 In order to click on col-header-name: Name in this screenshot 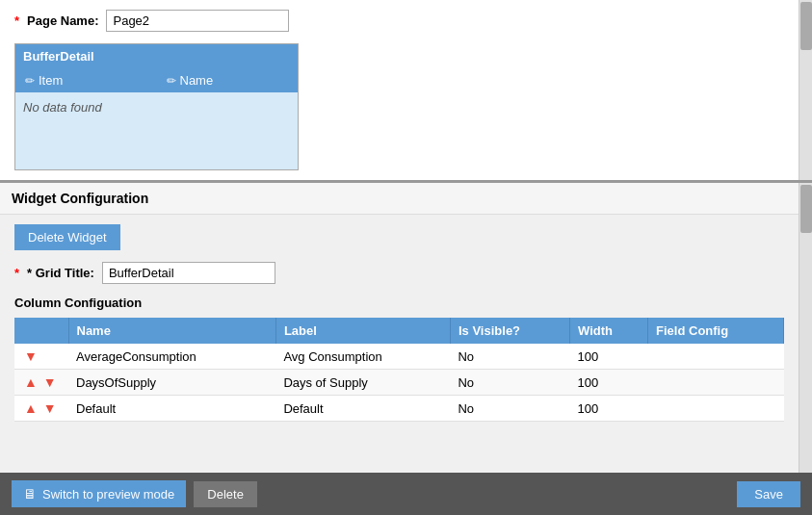, I will do `click(171, 331)`.